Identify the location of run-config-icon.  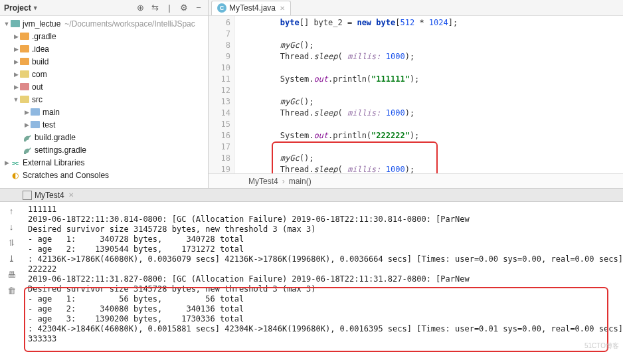
(27, 195).